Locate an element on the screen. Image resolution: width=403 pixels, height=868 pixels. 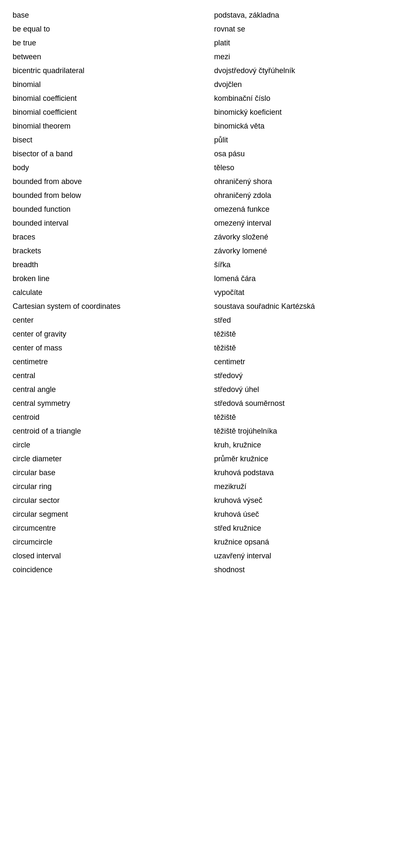
english-term: binomial theorem is located at coordinates (113, 126).